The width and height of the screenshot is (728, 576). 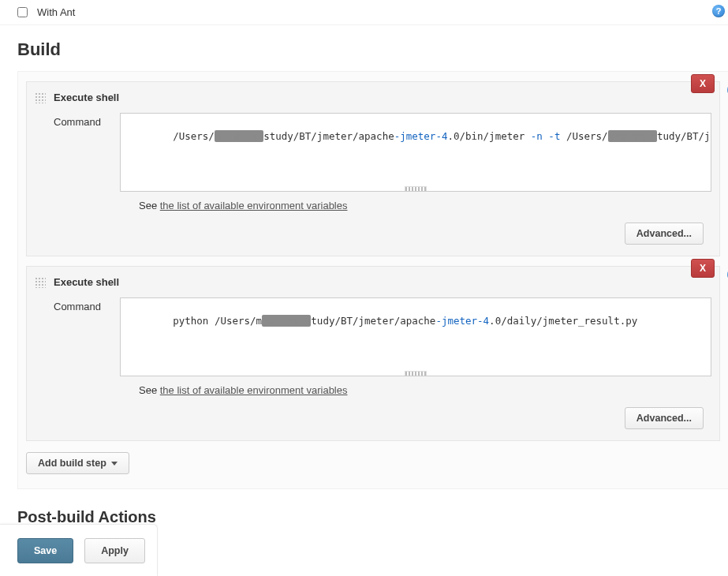 I want to click on with-ant-row: With Ant ?, so click(x=364, y=13).